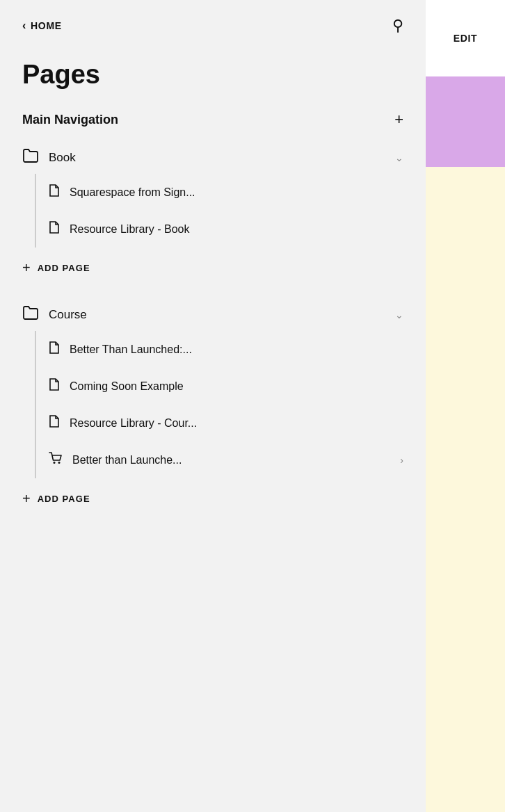  I want to click on section-header: Main Navigation +, so click(213, 120).